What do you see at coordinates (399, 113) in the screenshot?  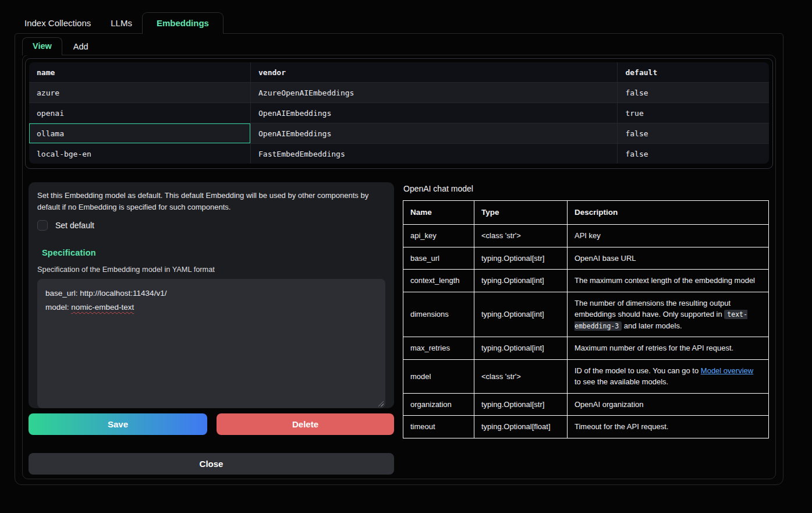 I see `table-row-openai: openai OpenAIEmbeddings true` at bounding box center [399, 113].